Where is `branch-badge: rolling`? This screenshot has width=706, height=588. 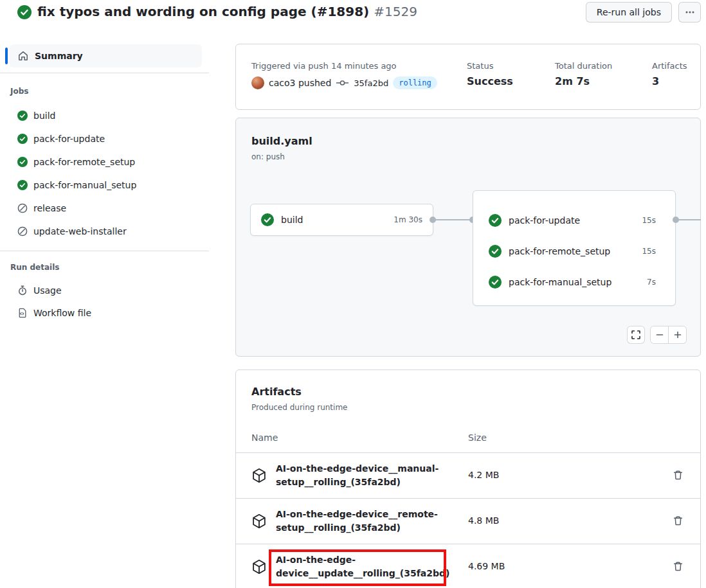
branch-badge: rolling is located at coordinates (415, 83).